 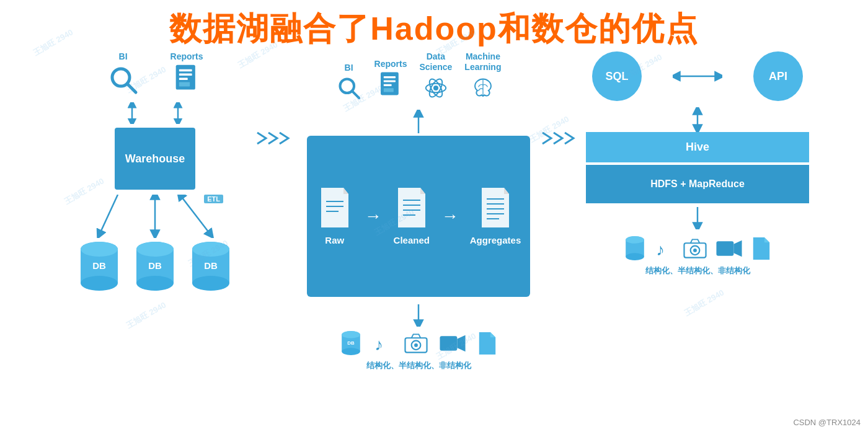 What do you see at coordinates (155, 267) in the screenshot?
I see `db-cylinder-2: DB` at bounding box center [155, 267].